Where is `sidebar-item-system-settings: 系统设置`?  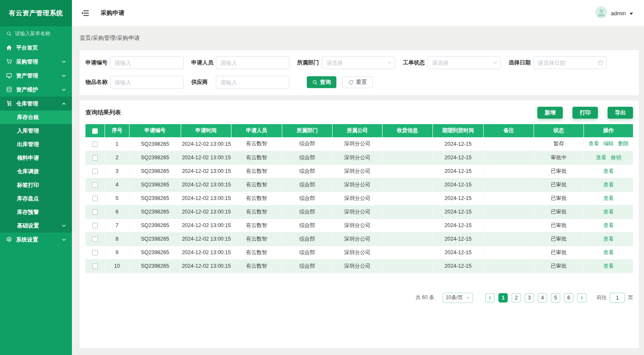
sidebar-item-system-settings: 系统设置 is located at coordinates (36, 240).